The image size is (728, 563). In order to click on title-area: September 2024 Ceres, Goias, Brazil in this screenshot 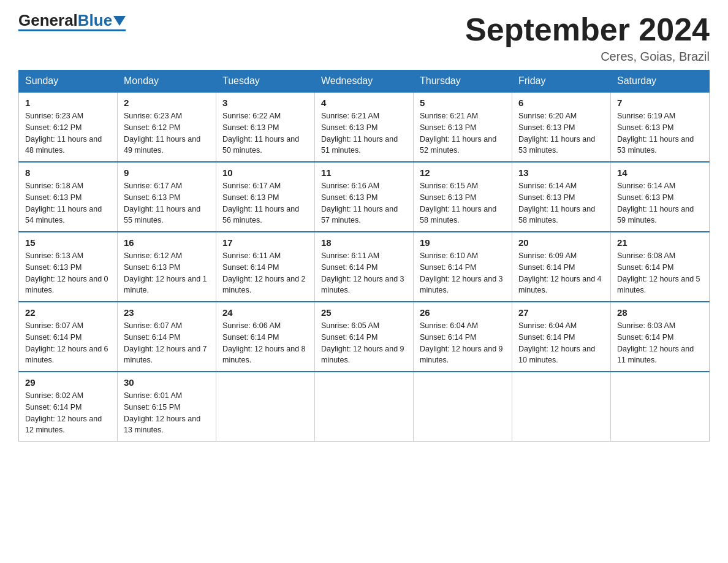, I will do `click(587, 38)`.